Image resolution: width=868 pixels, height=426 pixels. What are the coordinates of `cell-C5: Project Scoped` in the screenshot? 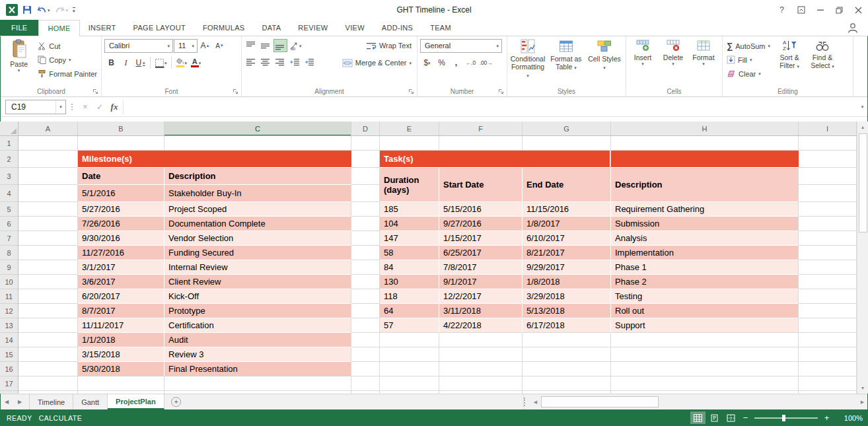 It's located at (258, 209).